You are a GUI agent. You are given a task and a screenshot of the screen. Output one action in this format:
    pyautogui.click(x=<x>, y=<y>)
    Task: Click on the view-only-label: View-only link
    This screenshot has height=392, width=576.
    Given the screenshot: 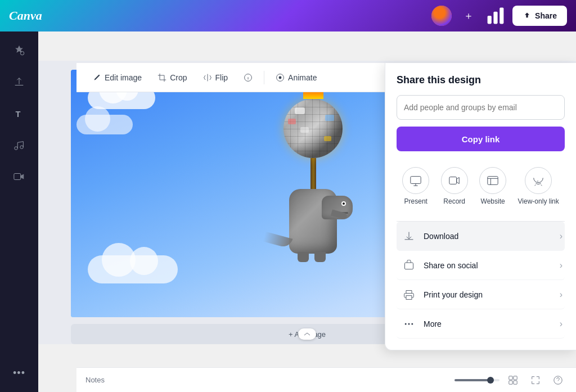 What is the action you would take?
    pyautogui.click(x=539, y=201)
    